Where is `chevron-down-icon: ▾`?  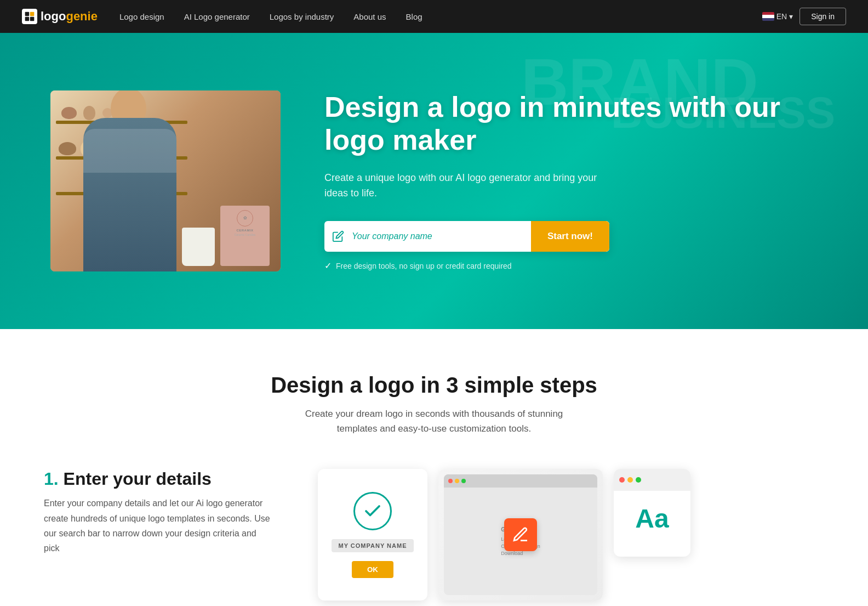 chevron-down-icon: ▾ is located at coordinates (791, 16).